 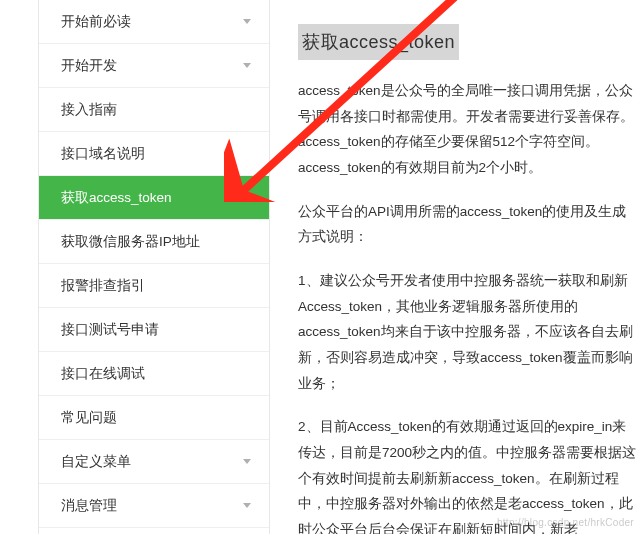 I want to click on sidebar-item-label: 常见问题, so click(x=89, y=418).